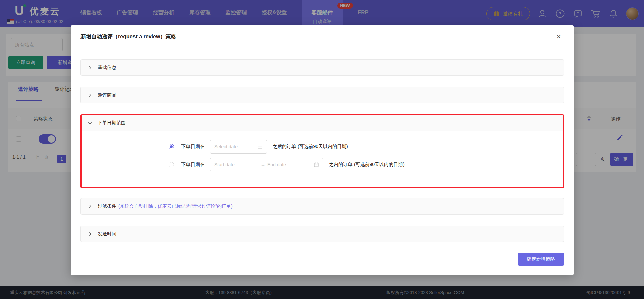  Describe the element at coordinates (367, 165) in the screenshot. I see `option-within-suffix: 之内的订单 (可选前90天以内的日期)` at that location.